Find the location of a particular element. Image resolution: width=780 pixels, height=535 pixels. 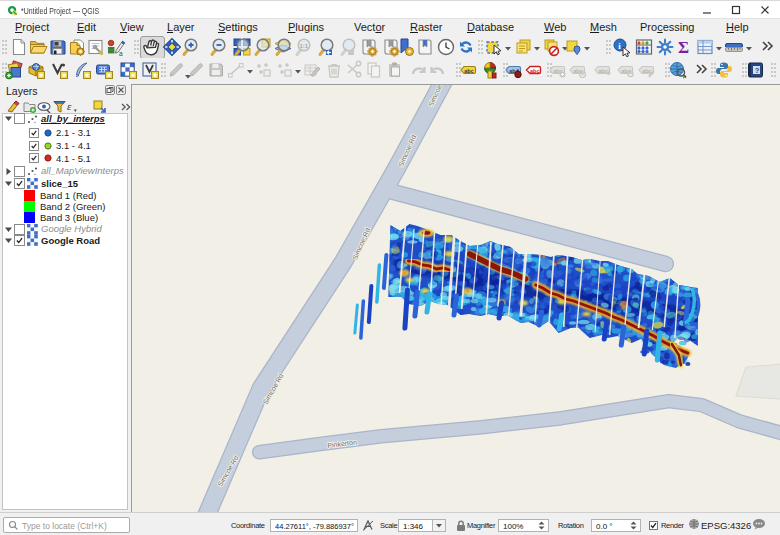

svg-text: 1:1 is located at coordinates (304, 46).